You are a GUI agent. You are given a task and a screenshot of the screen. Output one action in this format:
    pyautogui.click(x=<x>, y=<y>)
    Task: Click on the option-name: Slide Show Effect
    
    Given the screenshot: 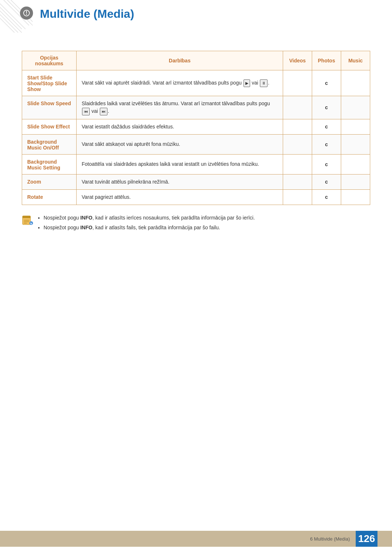 What is the action you would take?
    pyautogui.click(x=49, y=127)
    